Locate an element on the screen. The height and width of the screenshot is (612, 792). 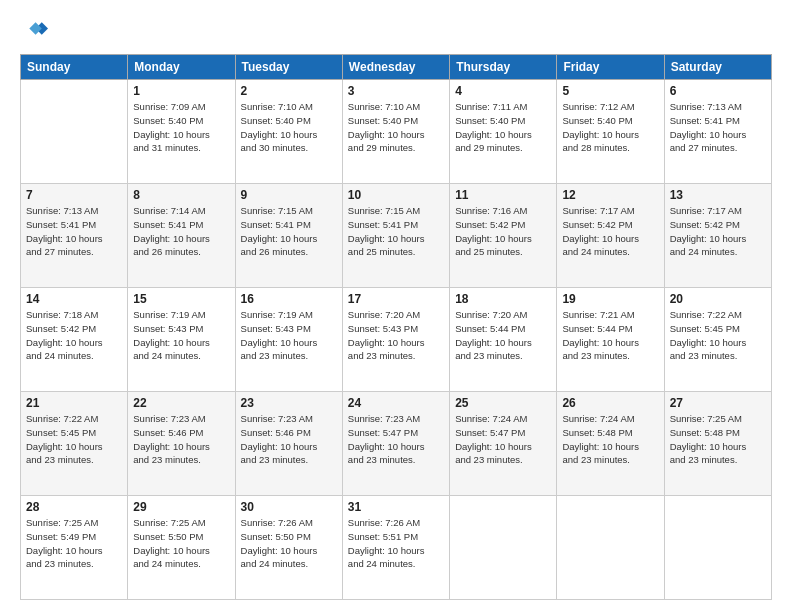
day-info: Sunrise: 7:26 AM Sunset: 5:50 PM Dayligh… is located at coordinates (289, 544).